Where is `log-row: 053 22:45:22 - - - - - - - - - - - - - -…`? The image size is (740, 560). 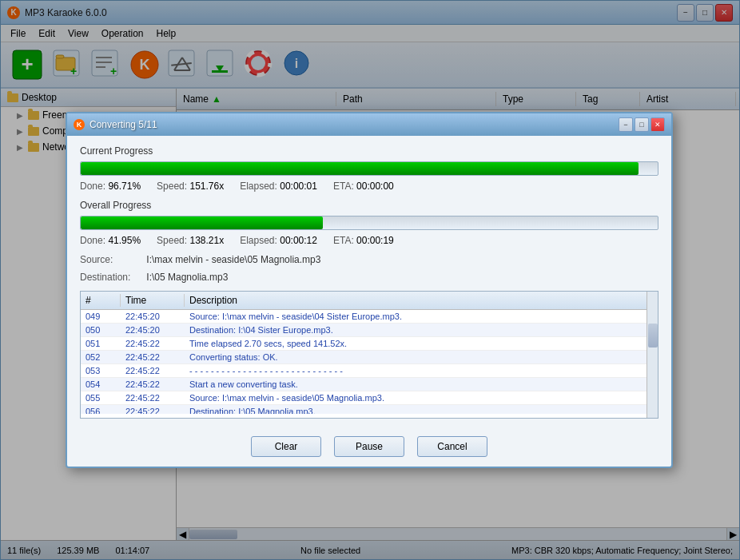
log-row: 053 22:45:22 - - - - - - - - - - - - - -… is located at coordinates (369, 371).